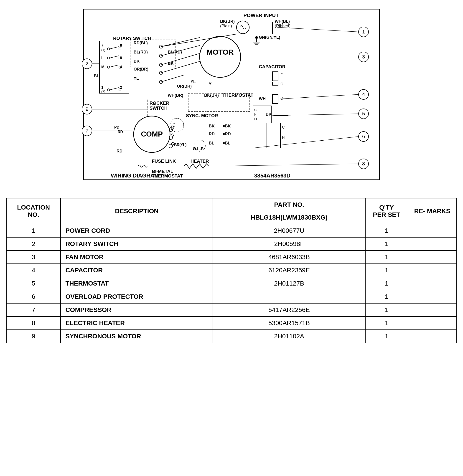 The width and height of the screenshot is (463, 476). Describe the element at coordinates (232, 323) in the screenshot. I see `table-row: 8 ELECTRIC HEATER 5300AR1571B 1` at that location.